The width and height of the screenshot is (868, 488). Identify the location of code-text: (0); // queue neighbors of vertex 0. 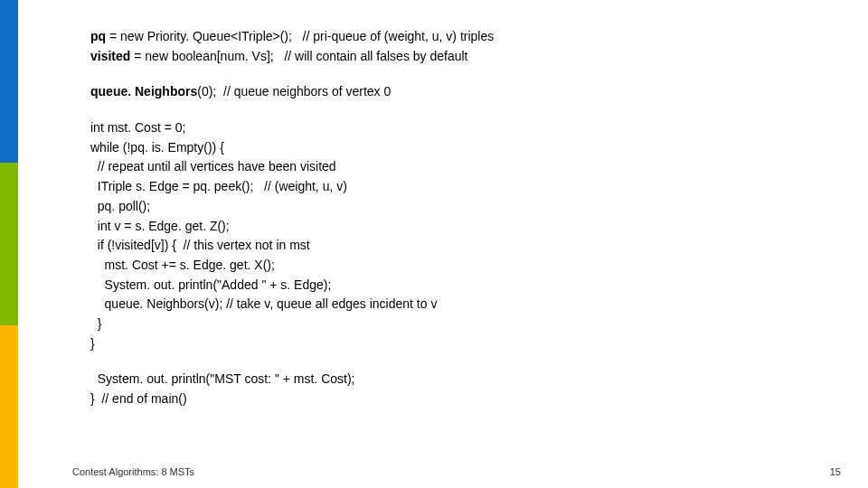
(294, 91).